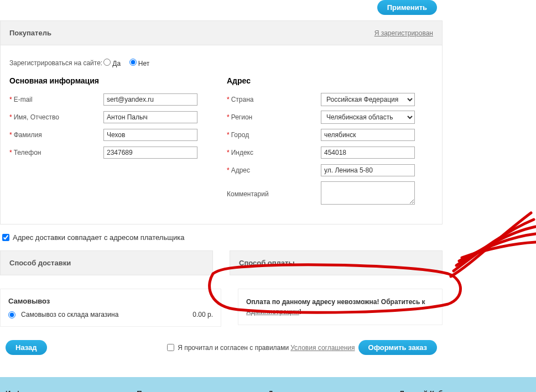  Describe the element at coordinates (368, 100) in the screenshot. I see `country-select: Российская Федерация` at that location.